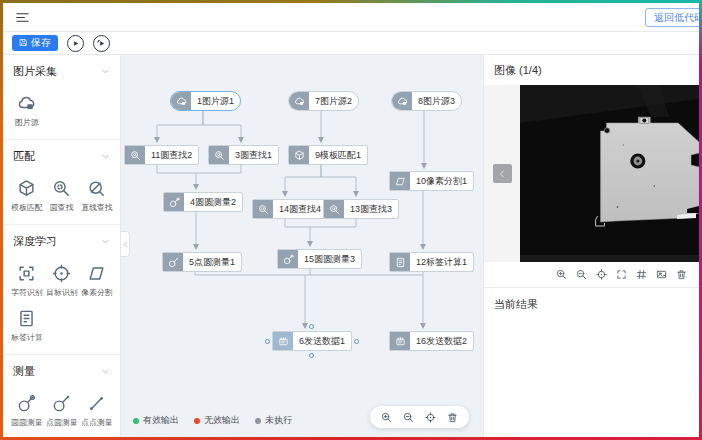 The width and height of the screenshot is (702, 440). Describe the element at coordinates (26, 196) in the screenshot. I see `sidebar-item: 模板匹配` at that location.